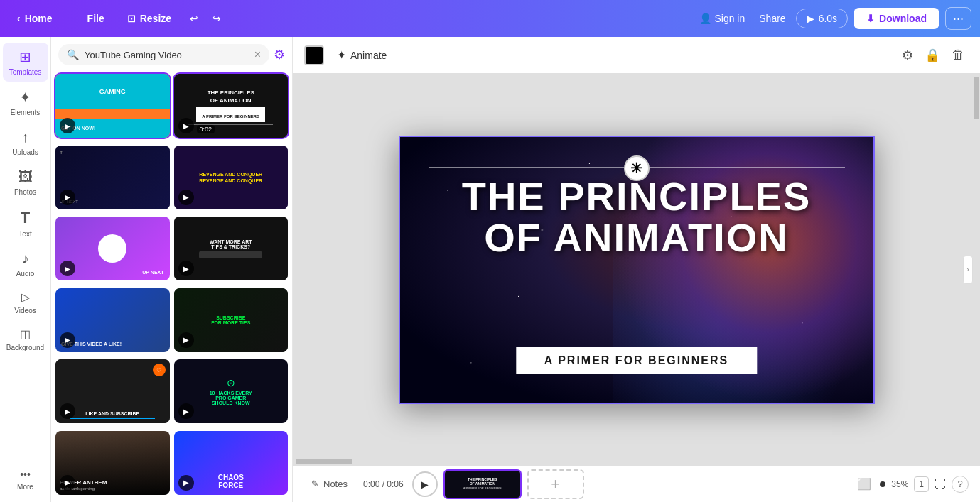  I want to click on slide-title: THE PRINCIPLES OF ANIMATION, so click(637, 218).